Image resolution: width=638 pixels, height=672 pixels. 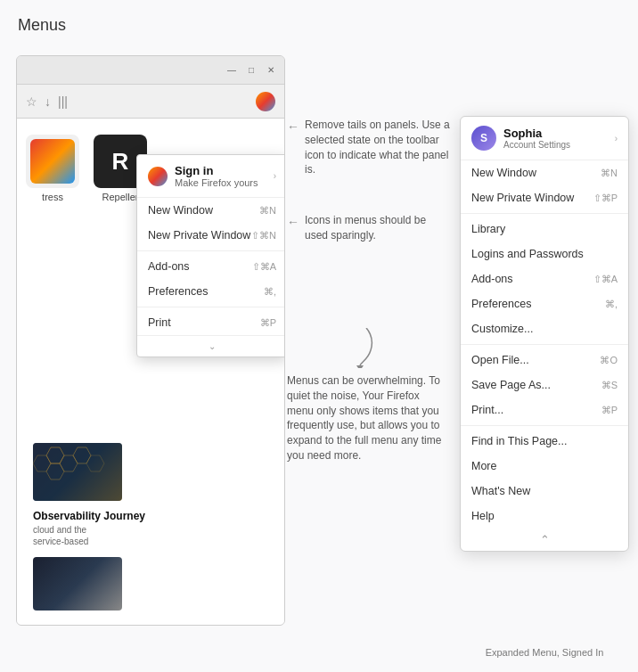 I want to click on page-title: Menus, so click(x=319, y=21).